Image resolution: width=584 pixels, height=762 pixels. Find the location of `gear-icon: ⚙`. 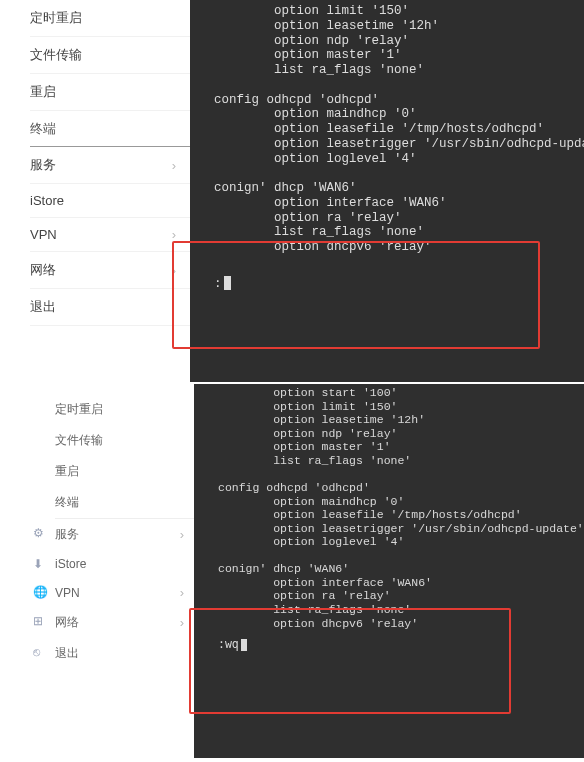

gear-icon: ⚙ is located at coordinates (40, 533).